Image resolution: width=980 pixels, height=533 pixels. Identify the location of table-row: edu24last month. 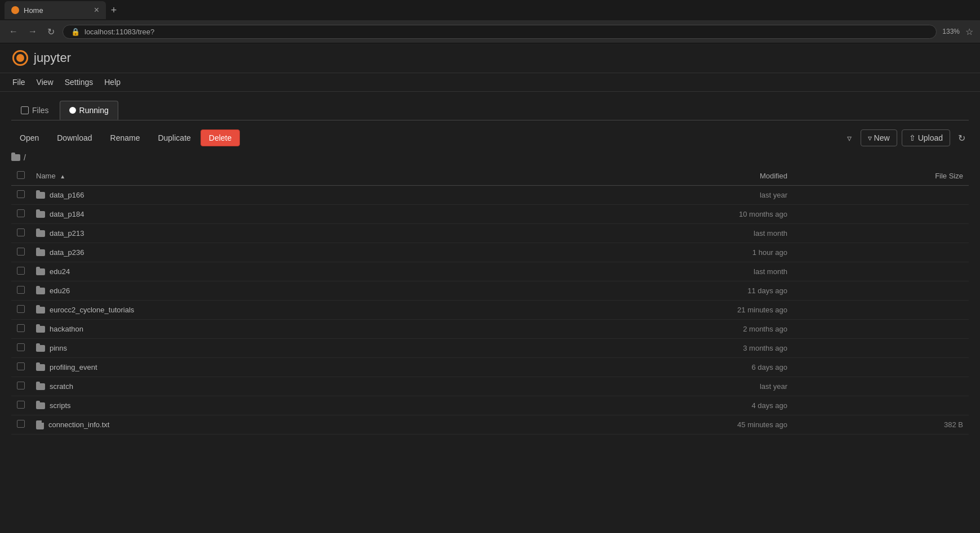
(490, 272).